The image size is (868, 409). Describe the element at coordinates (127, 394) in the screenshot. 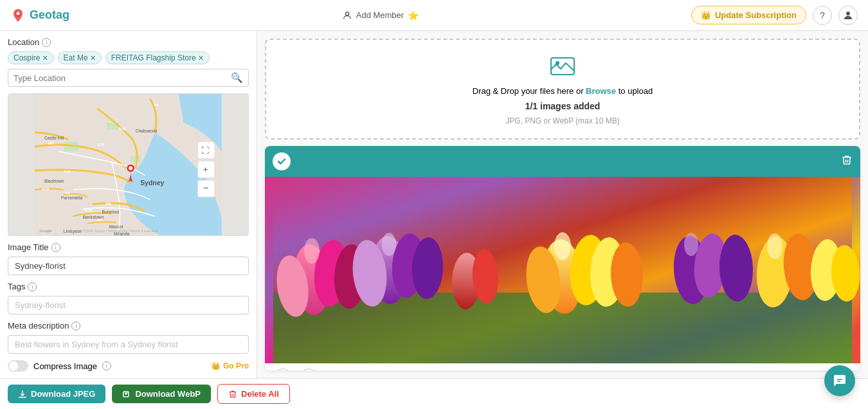

I see `download-webp-icon` at that location.